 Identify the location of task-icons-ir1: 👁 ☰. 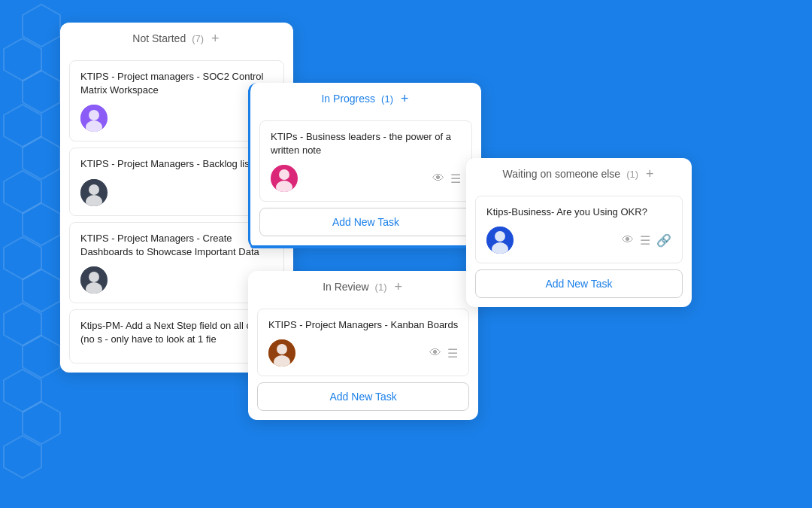
(444, 354).